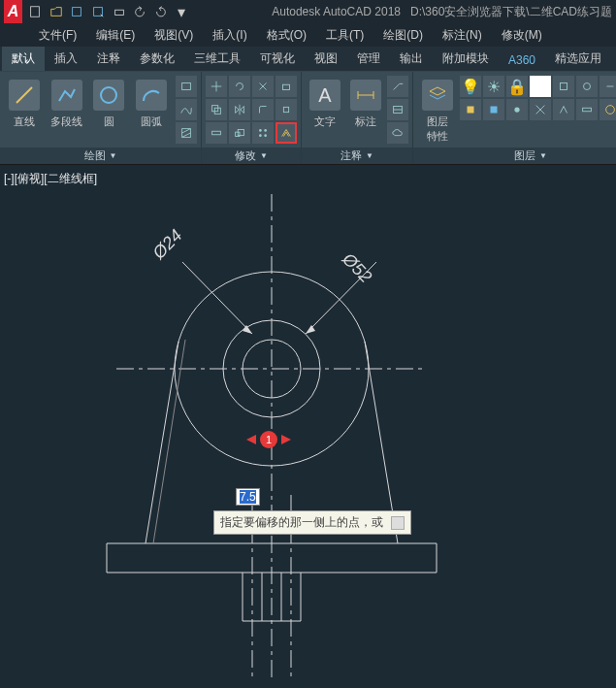  What do you see at coordinates (23, 58) in the screenshot?
I see `tab-default: 默认` at bounding box center [23, 58].